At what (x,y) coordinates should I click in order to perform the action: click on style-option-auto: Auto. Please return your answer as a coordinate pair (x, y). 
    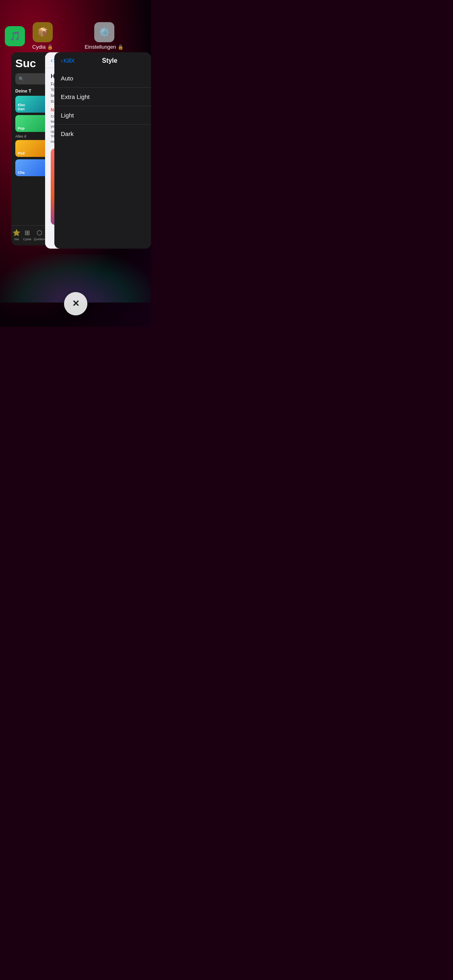
    Looking at the image, I should click on (103, 78).